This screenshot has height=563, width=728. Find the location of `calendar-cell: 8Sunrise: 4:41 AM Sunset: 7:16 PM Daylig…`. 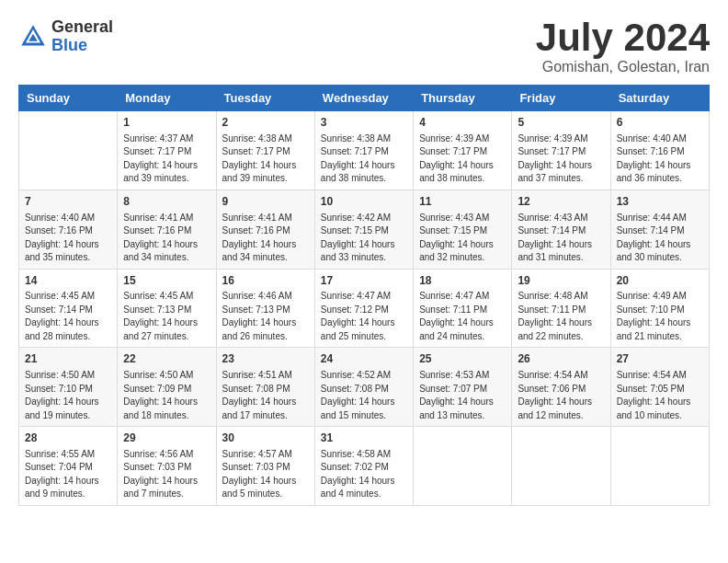

calendar-cell: 8Sunrise: 4:41 AM Sunset: 7:16 PM Daylig… is located at coordinates (167, 229).